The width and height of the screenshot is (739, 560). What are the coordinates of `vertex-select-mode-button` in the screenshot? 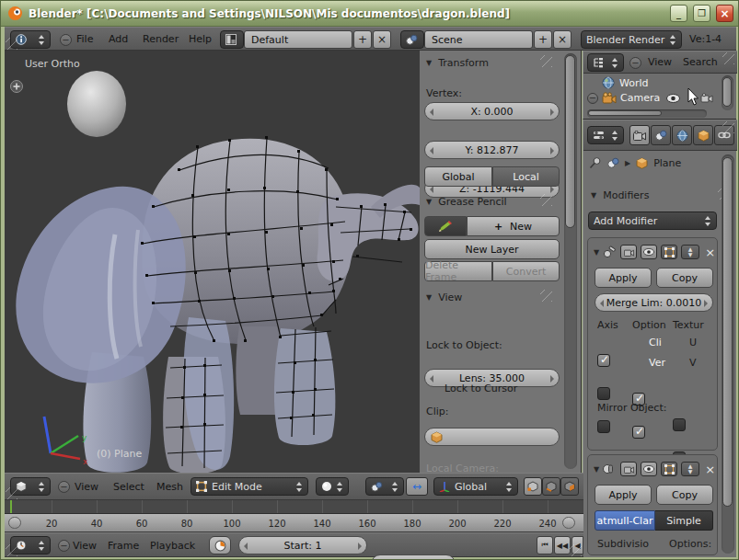 It's located at (533, 486).